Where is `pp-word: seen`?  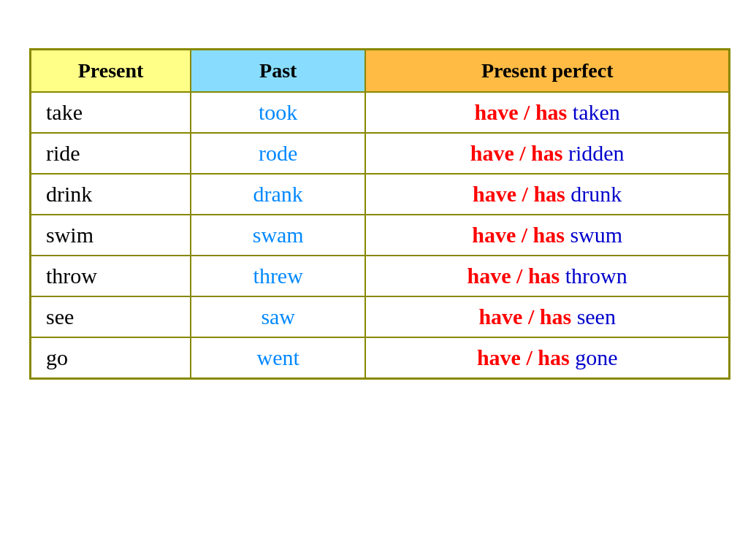
pp-word: seen is located at coordinates (596, 317).